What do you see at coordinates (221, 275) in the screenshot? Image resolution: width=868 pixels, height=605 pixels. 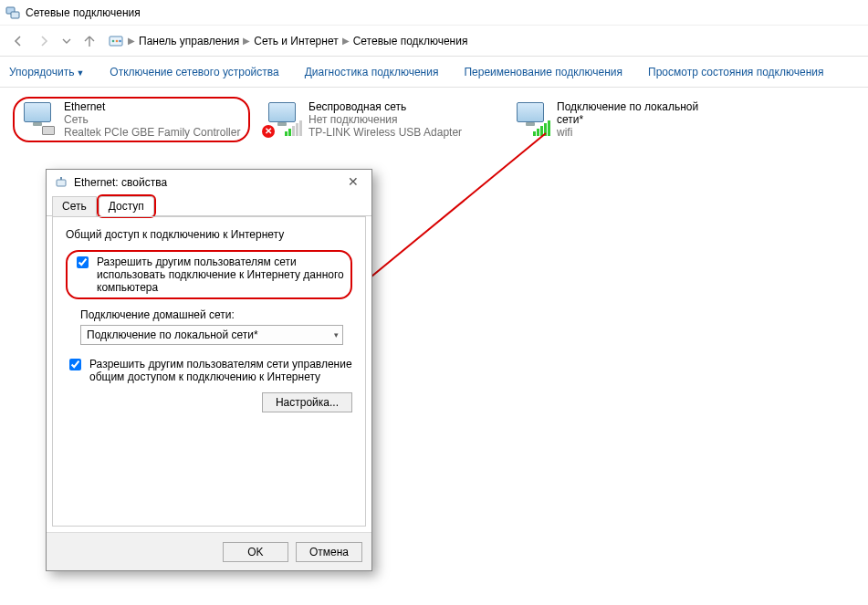 I see `allow-ics-label: Разрешить другим пользователям сети испо…` at bounding box center [221, 275].